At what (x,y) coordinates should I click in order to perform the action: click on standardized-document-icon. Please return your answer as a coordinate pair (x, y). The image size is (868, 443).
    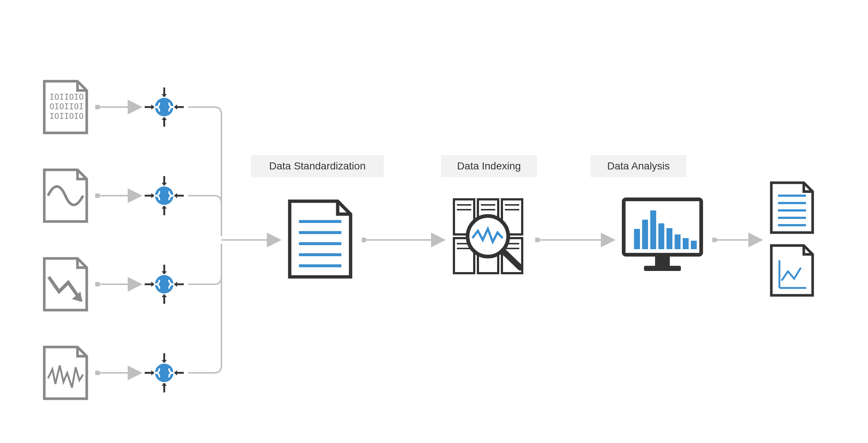
    Looking at the image, I should click on (320, 239).